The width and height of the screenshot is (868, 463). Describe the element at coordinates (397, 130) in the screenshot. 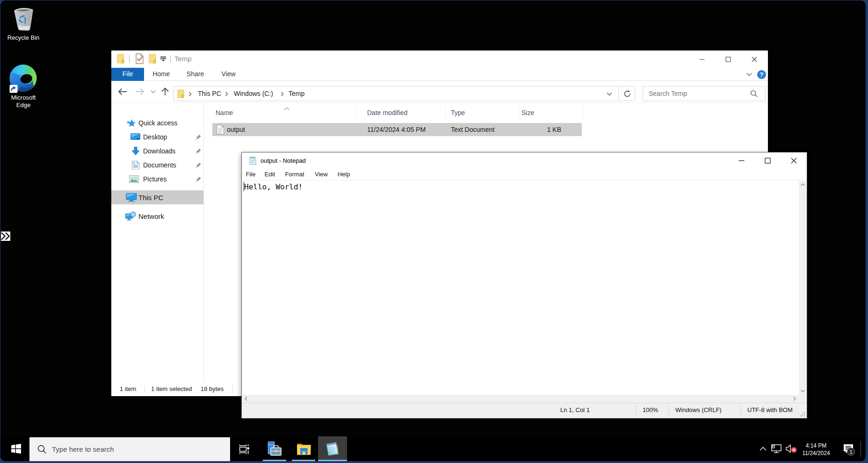

I see `file-row-output: output 11/24/2024 4:05 PM Text Document …` at that location.